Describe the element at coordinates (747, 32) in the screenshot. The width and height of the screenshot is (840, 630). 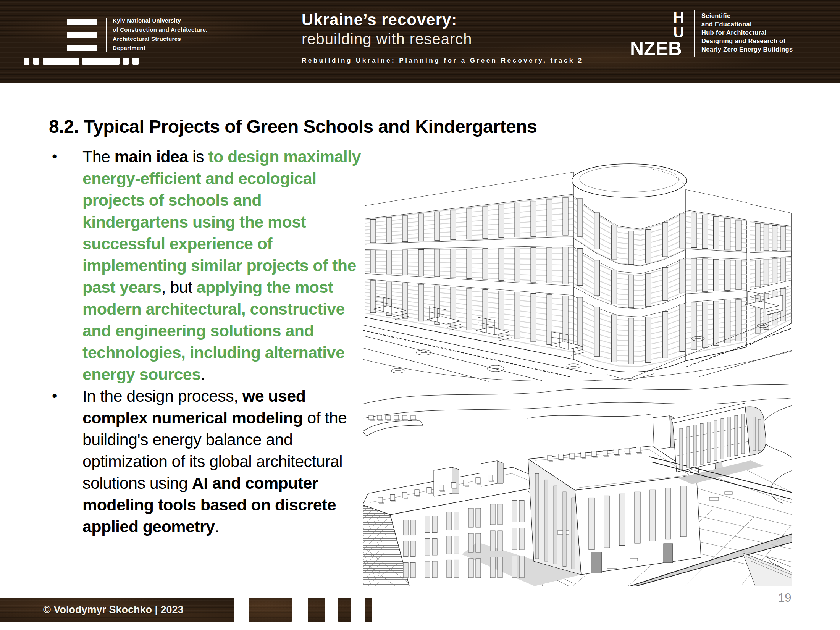
I see `nzeb-logo-text: Scientific and Educational Hub for Archi…` at that location.